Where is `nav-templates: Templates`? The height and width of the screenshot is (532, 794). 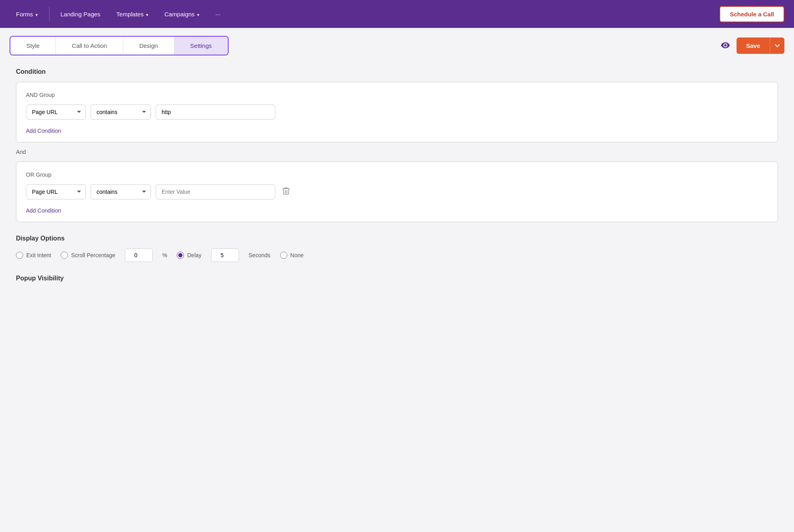 nav-templates: Templates is located at coordinates (132, 14).